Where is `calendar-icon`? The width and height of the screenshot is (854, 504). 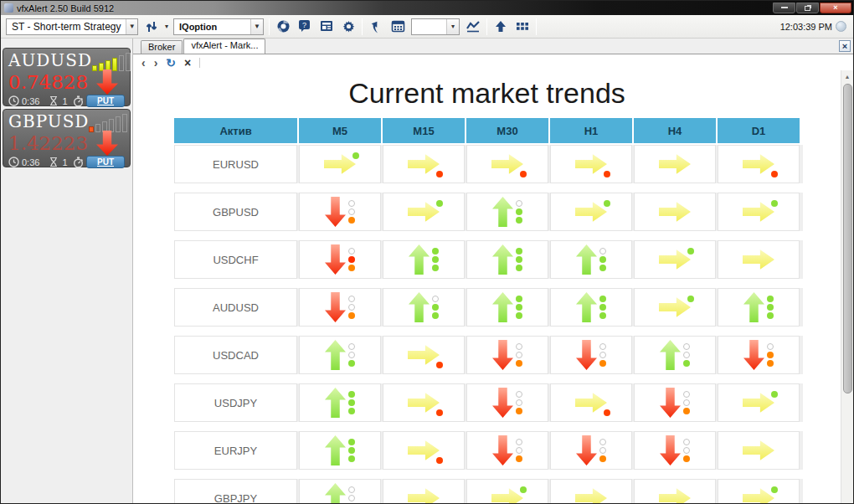
calendar-icon is located at coordinates (398, 27).